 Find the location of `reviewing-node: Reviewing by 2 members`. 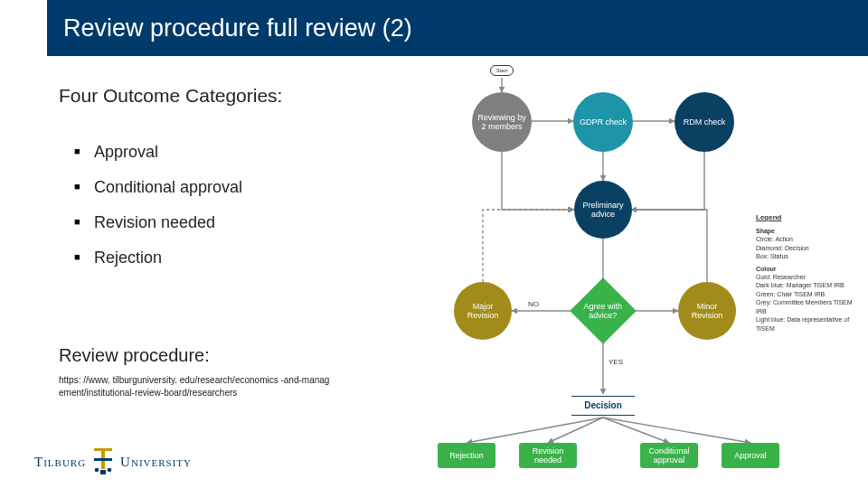

reviewing-node: Reviewing by 2 members is located at coordinates (502, 122).